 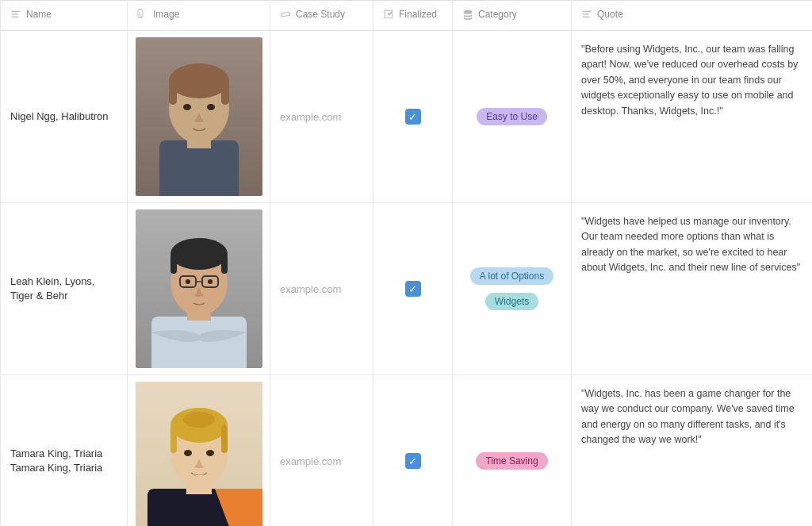 What do you see at coordinates (512, 16) in the screenshot?
I see `col-header-category: Category` at bounding box center [512, 16].